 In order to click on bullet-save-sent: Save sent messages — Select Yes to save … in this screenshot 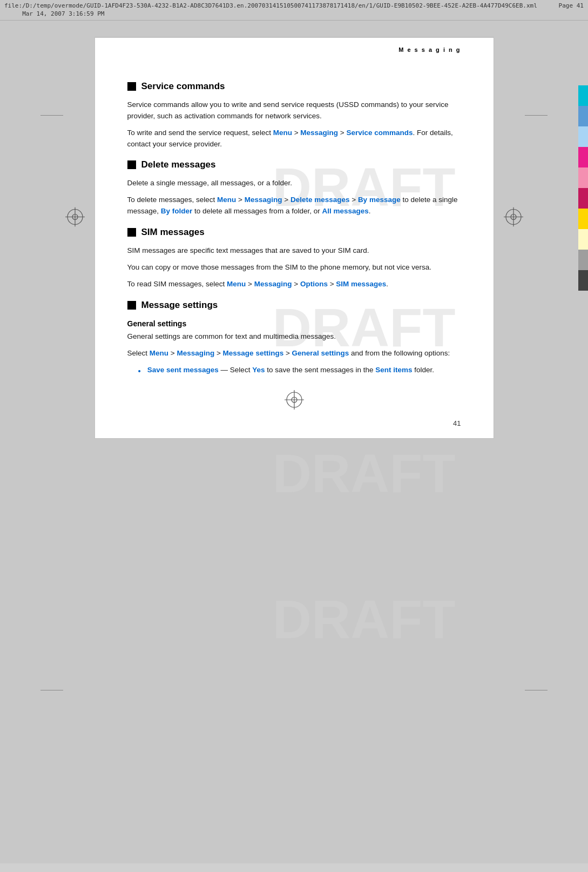, I will do `click(300, 371)`.